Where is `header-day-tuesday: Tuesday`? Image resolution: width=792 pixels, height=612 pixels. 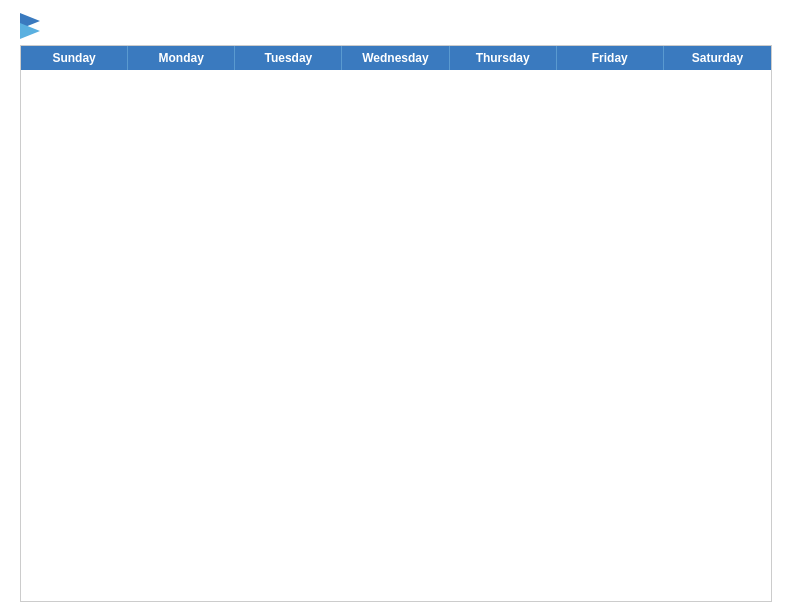
header-day-tuesday: Tuesday is located at coordinates (288, 58).